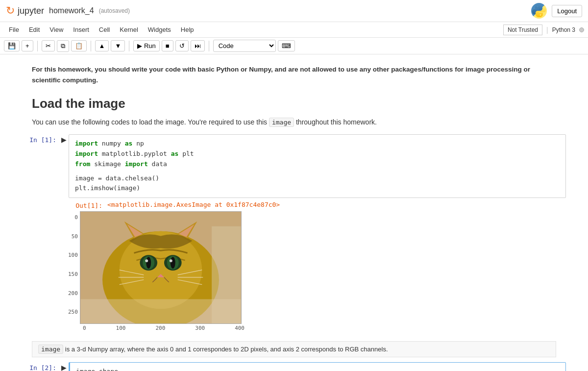 The width and height of the screenshot is (588, 371). Describe the element at coordinates (14, 29) in the screenshot. I see `menu-file: File` at that location.